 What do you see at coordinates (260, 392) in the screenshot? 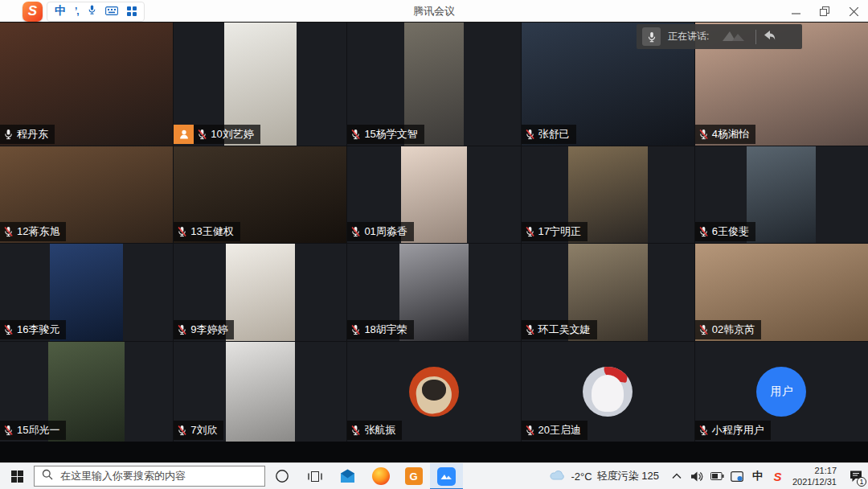
I see `participant-tile: 7刘欣` at bounding box center [260, 392].